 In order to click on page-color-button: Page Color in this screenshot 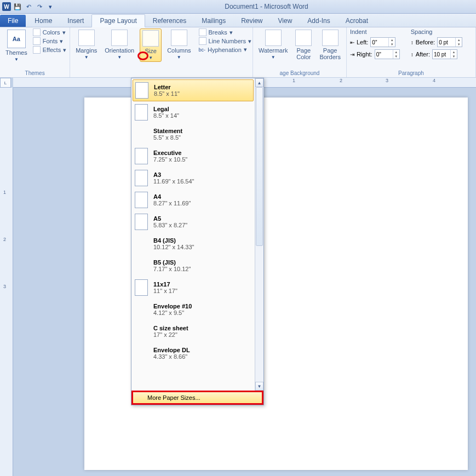, I will do `click(303, 45)`.